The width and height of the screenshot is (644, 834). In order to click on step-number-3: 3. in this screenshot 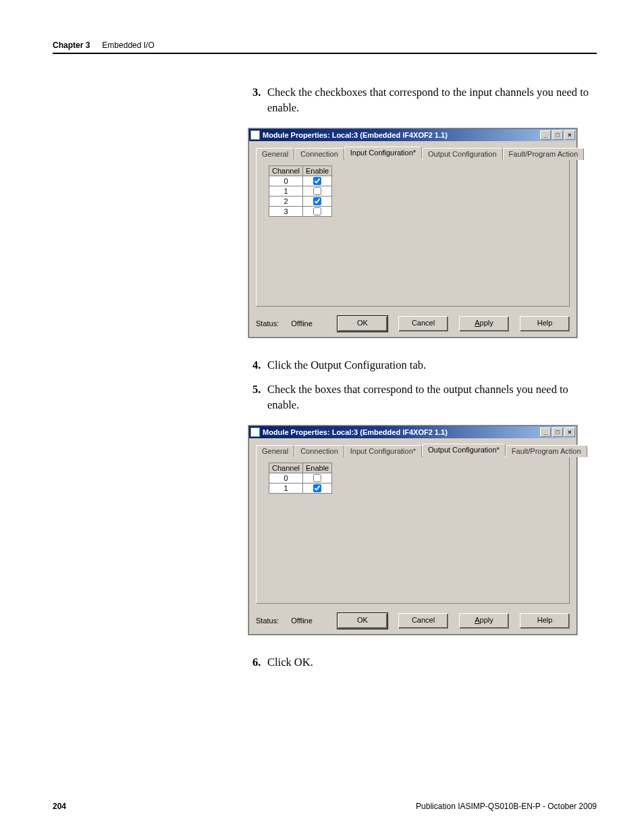, I will do `click(260, 101)`.